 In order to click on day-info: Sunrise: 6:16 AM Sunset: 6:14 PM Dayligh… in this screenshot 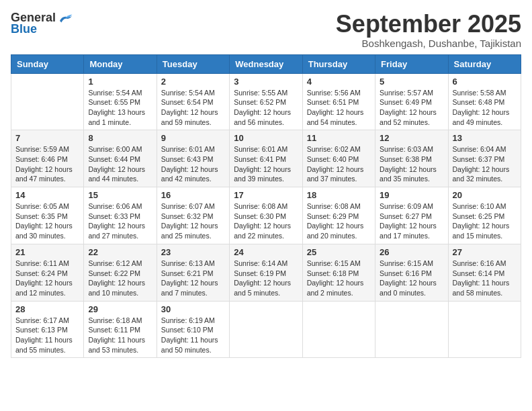, I will do `click(485, 278)`.